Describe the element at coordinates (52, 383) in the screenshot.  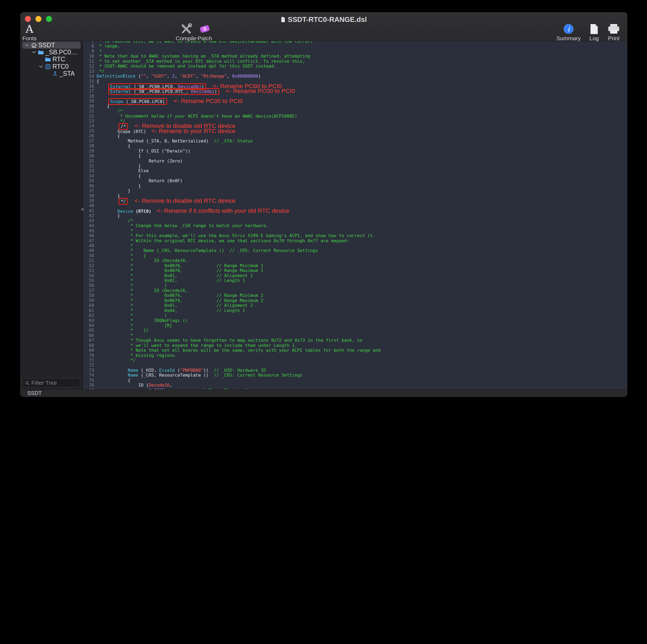
I see `filter-field` at that location.